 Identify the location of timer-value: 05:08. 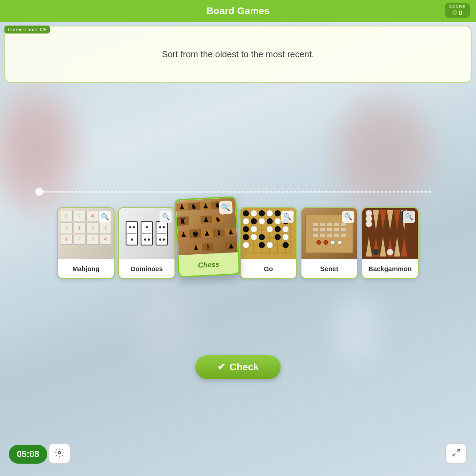
(28, 454).